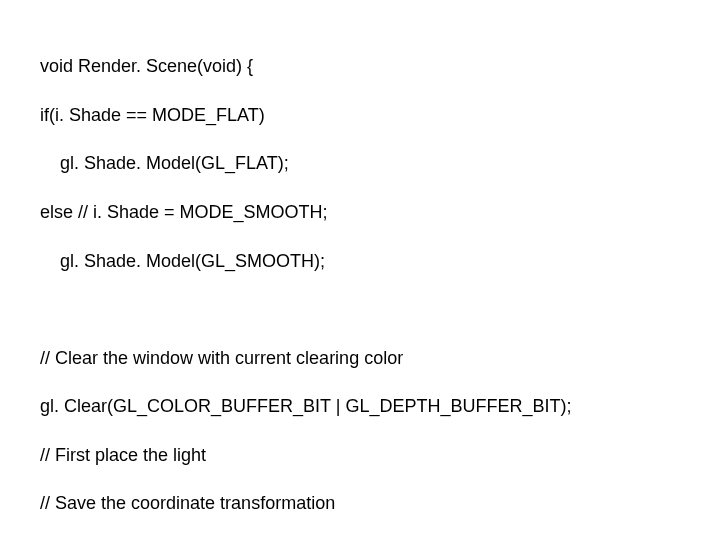 This screenshot has width=720, height=540. I want to click on code-line: if(i. Shade == MODE_FLAT), so click(360, 115).